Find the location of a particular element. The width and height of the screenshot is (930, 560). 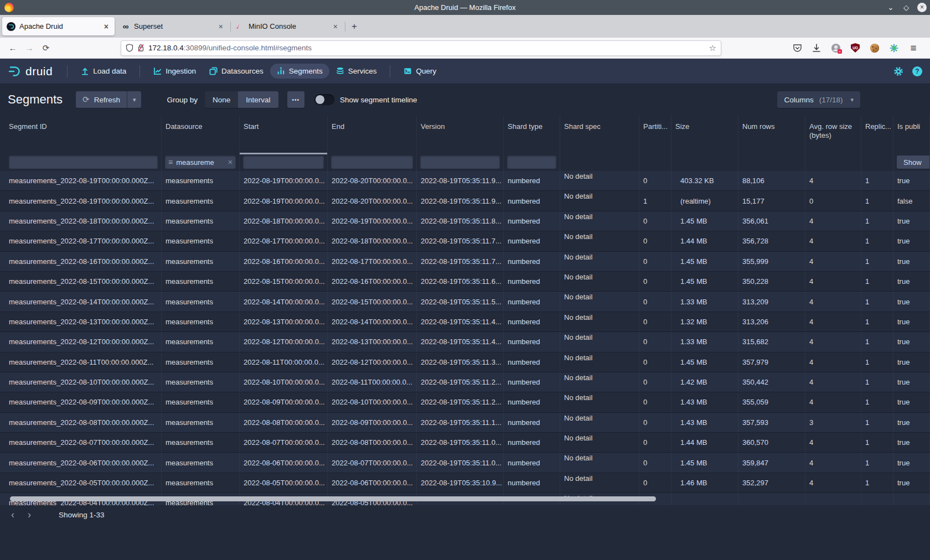

cell-end: 2022-08-16T00:00:00.0... is located at coordinates (372, 281).